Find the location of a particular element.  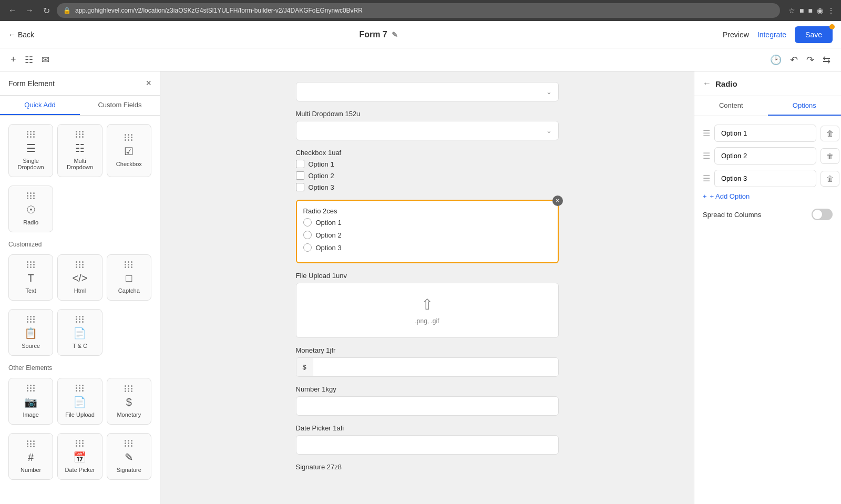

date-picker-label: Date Picker 1afi is located at coordinates (427, 428).